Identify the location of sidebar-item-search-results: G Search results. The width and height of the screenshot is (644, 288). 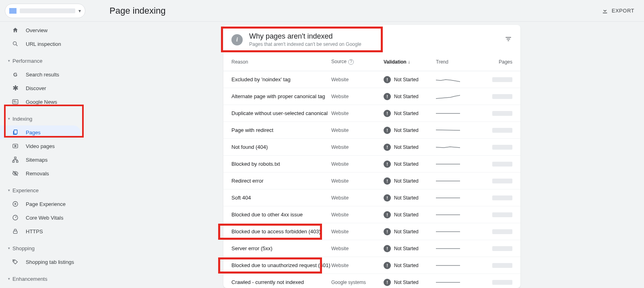
(50, 74).